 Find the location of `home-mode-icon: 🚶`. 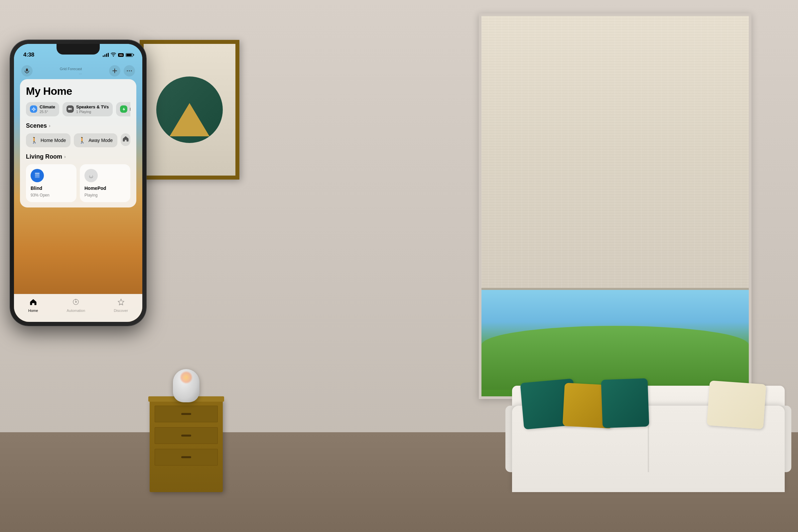

home-mode-icon: 🚶 is located at coordinates (34, 140).